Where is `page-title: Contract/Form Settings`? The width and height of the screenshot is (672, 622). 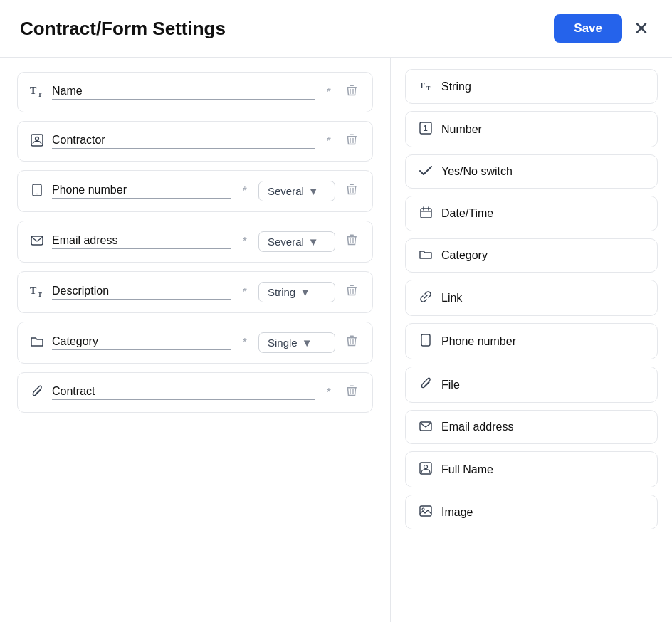
page-title: Contract/Form Settings is located at coordinates (122, 28).